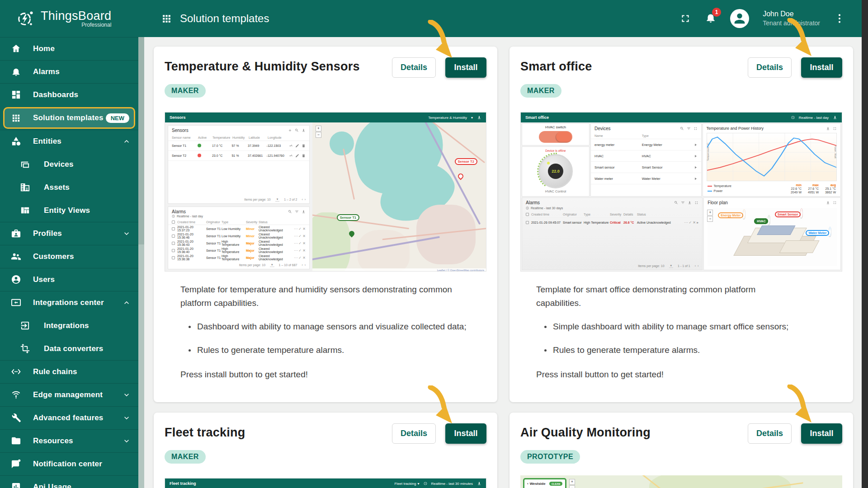 This screenshot has height=488, width=868. Describe the element at coordinates (239, 156) in the screenshot. I see `sensor-row: Sensor T223.0 °C51 %37.402661-121.940760` at that location.